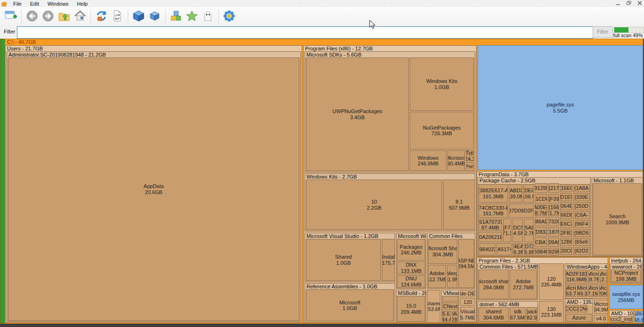  Describe the element at coordinates (447, 317) in the screenshot. I see `tm-5-6: 5.6.44.4` at that location.